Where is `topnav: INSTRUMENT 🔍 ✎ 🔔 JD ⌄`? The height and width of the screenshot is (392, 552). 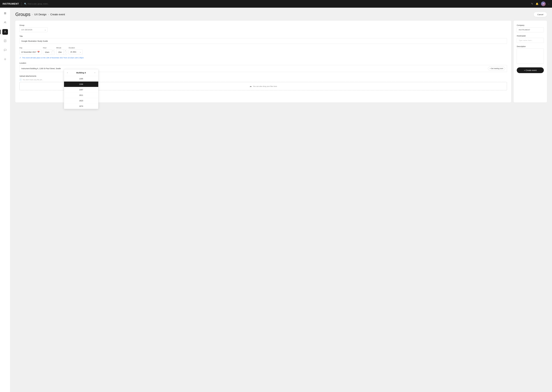
topnav: INSTRUMENT 🔍 ✎ 🔔 JD ⌄ is located at coordinates (276, 4).